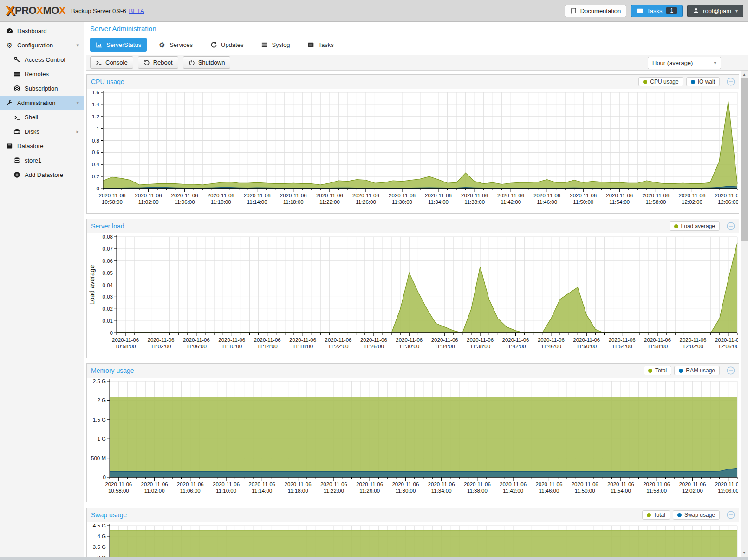 This screenshot has width=748, height=560. What do you see at coordinates (124, 45) in the screenshot?
I see `tab-label: ServerStatus` at bounding box center [124, 45].